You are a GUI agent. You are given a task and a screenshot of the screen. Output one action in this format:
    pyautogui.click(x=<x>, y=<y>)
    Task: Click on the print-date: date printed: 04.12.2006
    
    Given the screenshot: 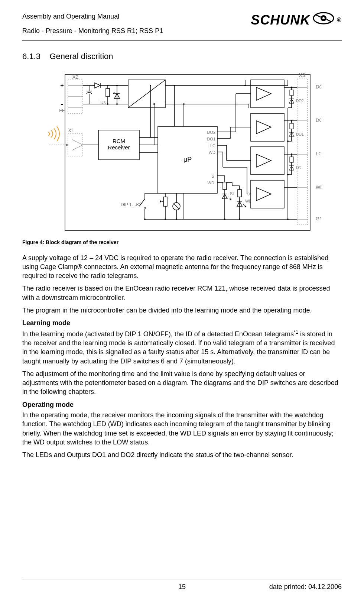 What is the action you would take?
    pyautogui.click(x=305, y=587)
    